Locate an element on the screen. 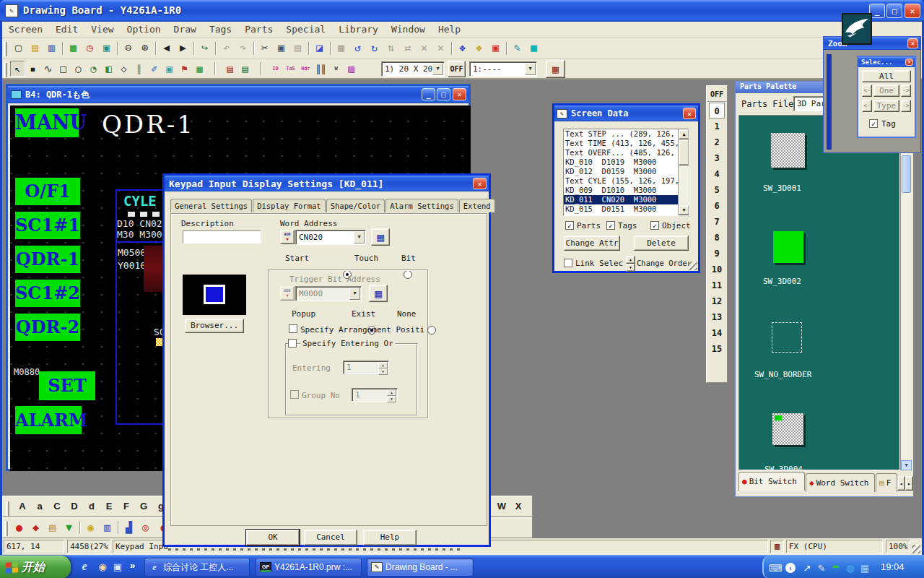 This screenshot has height=578, width=924. taskbar-task-forum: e 综合讨论 工控人... is located at coordinates (197, 567).